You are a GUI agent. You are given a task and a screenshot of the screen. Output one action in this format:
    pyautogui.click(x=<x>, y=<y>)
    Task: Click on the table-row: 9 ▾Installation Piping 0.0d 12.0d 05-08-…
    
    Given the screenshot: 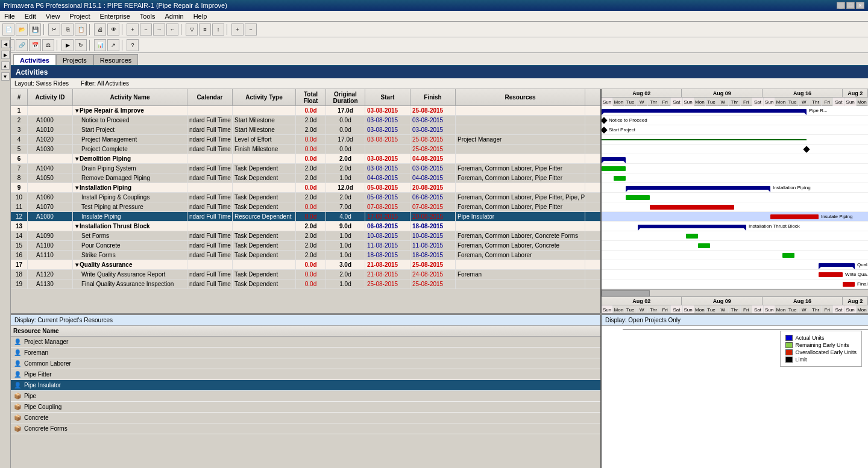 What is the action you would take?
    pyautogui.click(x=306, y=188)
    